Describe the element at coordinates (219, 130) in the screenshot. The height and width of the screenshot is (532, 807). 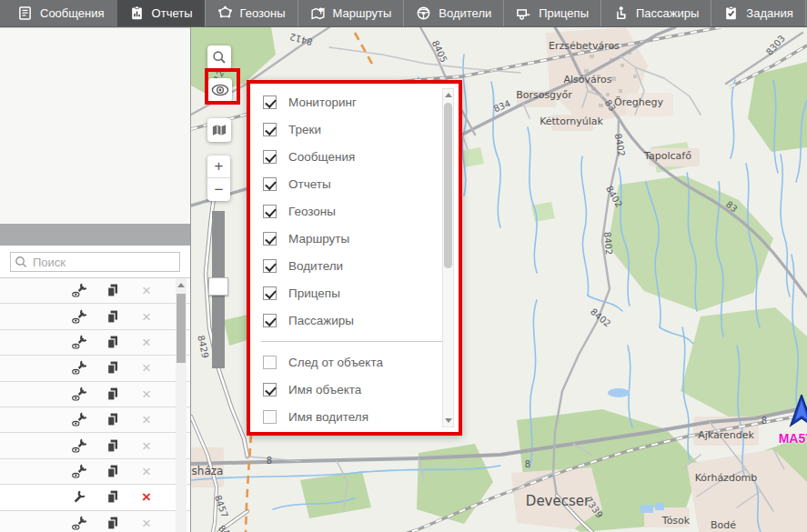
I see `map-layers-button` at that location.